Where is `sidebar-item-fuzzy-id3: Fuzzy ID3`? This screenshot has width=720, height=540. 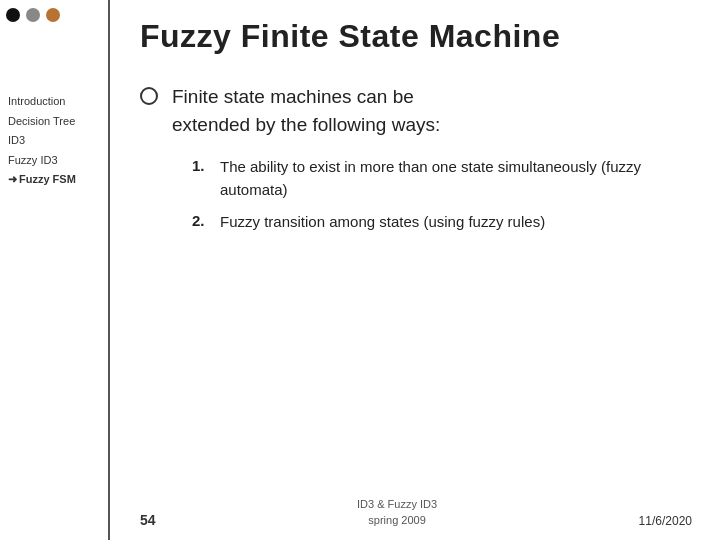
sidebar-item-fuzzy-id3: Fuzzy ID3 is located at coordinates (54, 160).